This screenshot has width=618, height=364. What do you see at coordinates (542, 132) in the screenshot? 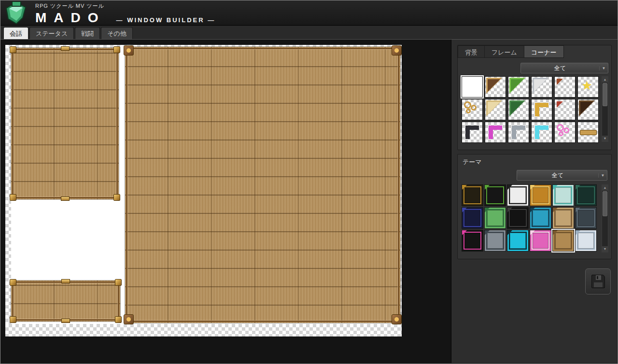
I see `corner-item-cyan-bracket` at bounding box center [542, 132].